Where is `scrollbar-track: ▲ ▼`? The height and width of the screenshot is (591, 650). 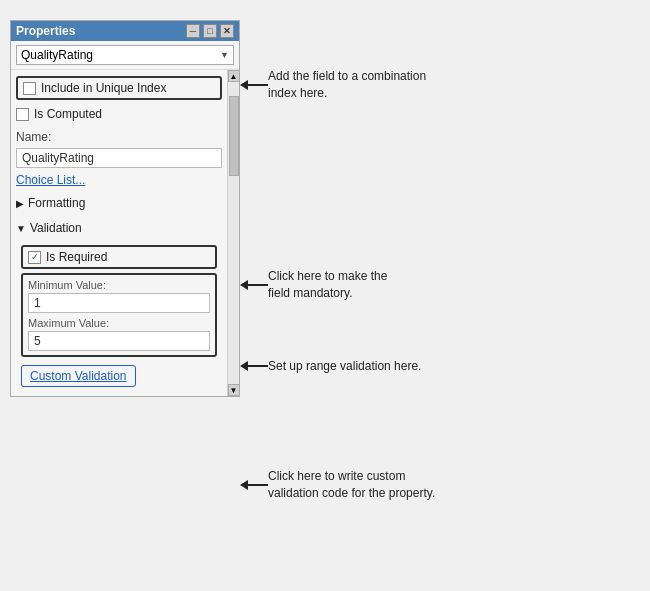 scrollbar-track: ▲ ▼ is located at coordinates (233, 233).